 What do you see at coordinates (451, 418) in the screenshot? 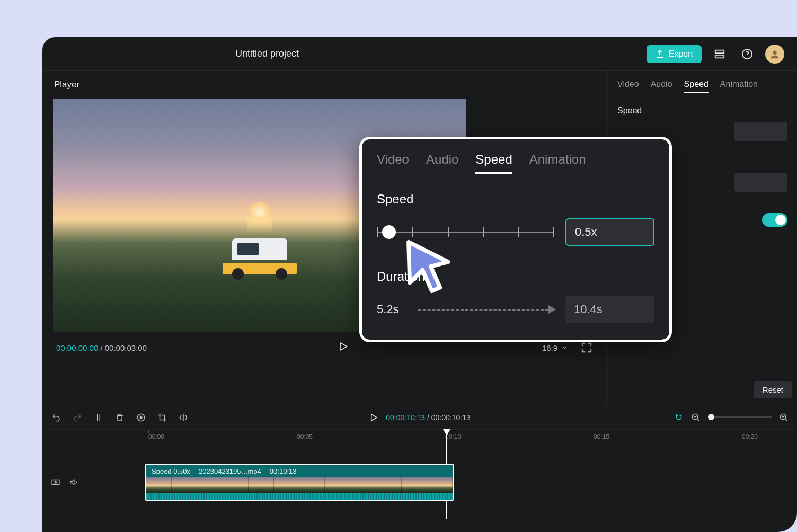
I see `timeline-time-total: 00:00:10:13` at bounding box center [451, 418].